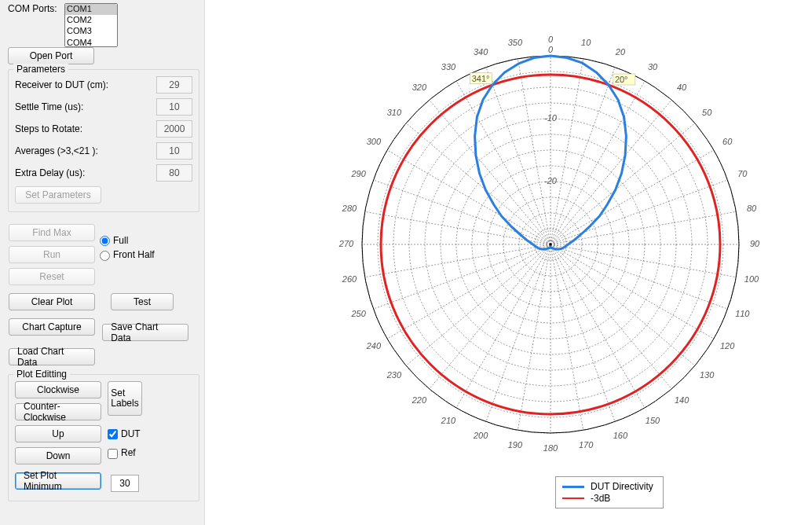 The height and width of the screenshot is (525, 812). I want to click on svg-text: 50, so click(707, 112).